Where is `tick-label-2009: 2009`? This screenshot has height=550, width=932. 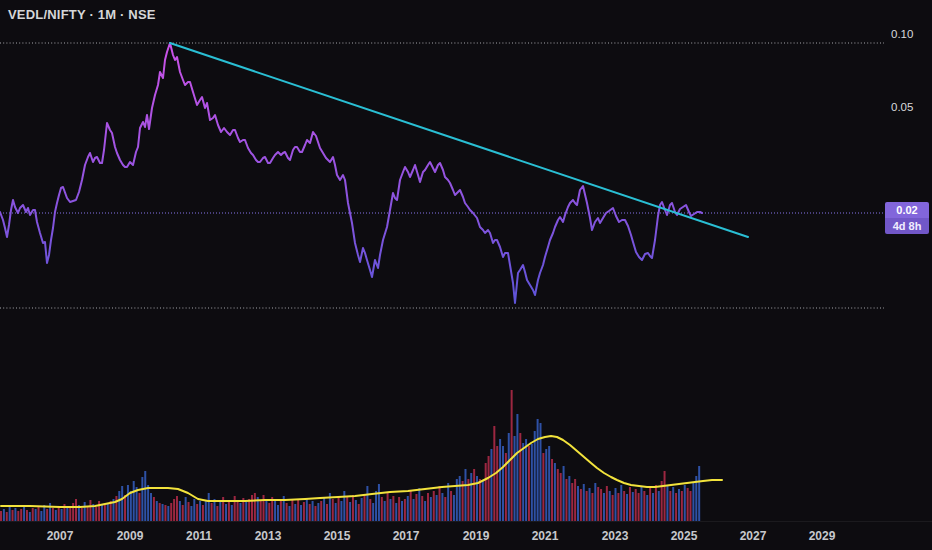
tick-label-2009: 2009 is located at coordinates (130, 536).